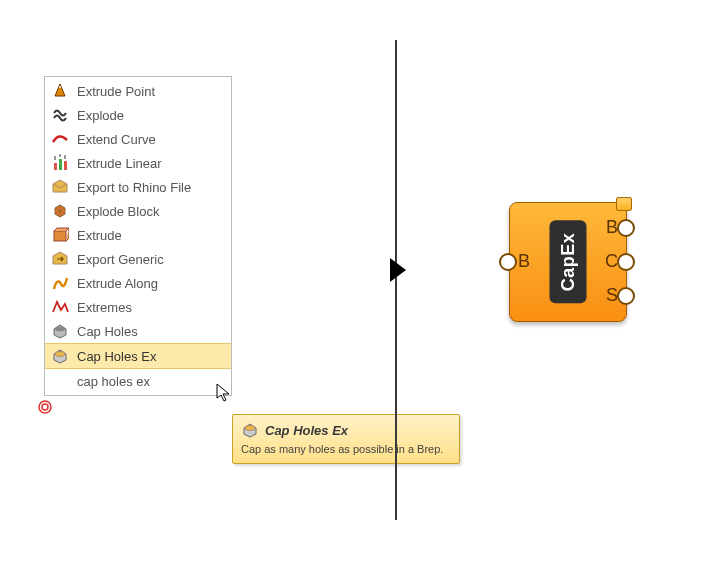  Describe the element at coordinates (60, 331) in the screenshot. I see `cap-holes-icon` at that location.